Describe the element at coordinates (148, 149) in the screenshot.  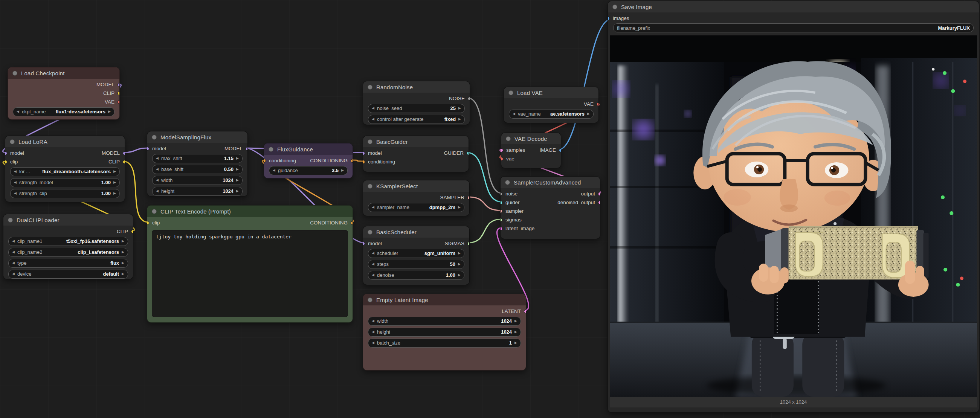
I see `model-sampling-flux-input-model-slot` at that location.